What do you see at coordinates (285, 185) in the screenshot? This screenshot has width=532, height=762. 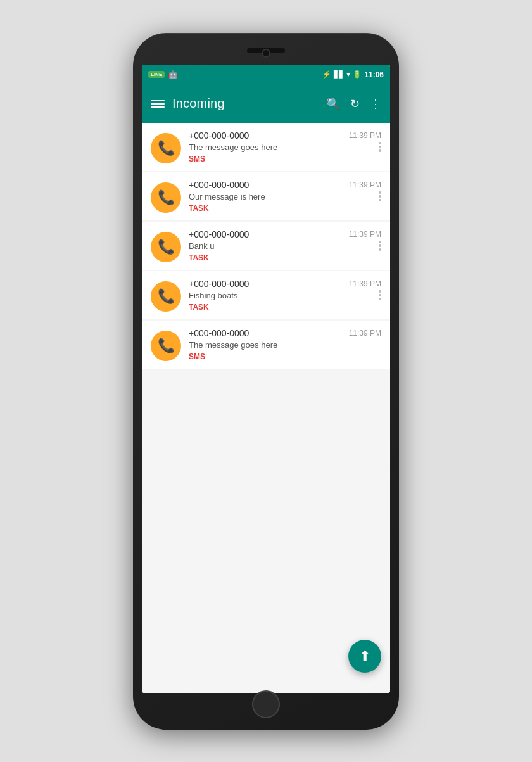 I see `message-header-2: +000-000-0000 11:39 PM` at bounding box center [285, 185].